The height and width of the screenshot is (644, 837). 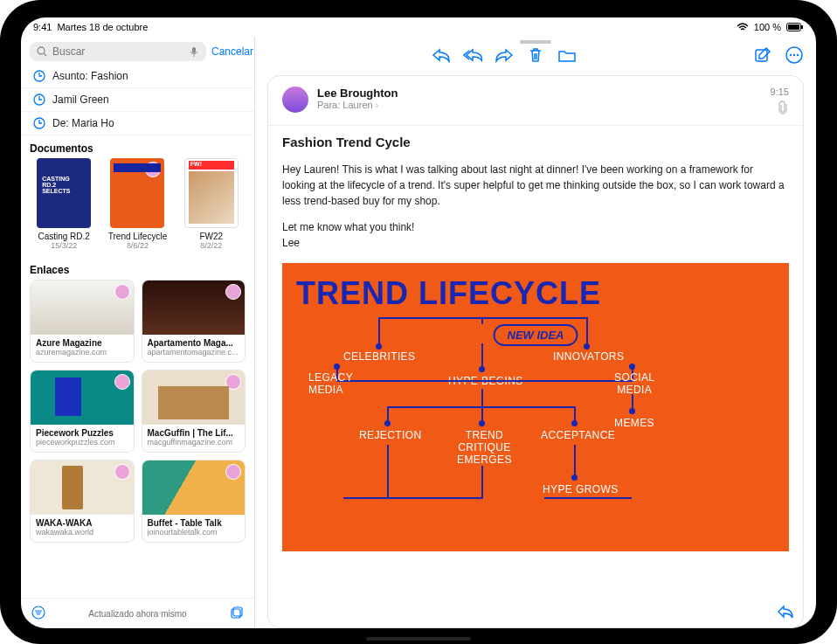 What do you see at coordinates (38, 613) in the screenshot?
I see `filter-icon` at bounding box center [38, 613].